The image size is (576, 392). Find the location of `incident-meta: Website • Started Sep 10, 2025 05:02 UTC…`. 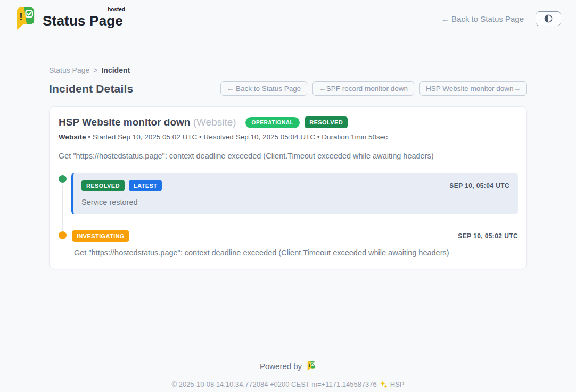

incident-meta: Website • Started Sep 10, 2025 05:02 UTC… is located at coordinates (289, 137).